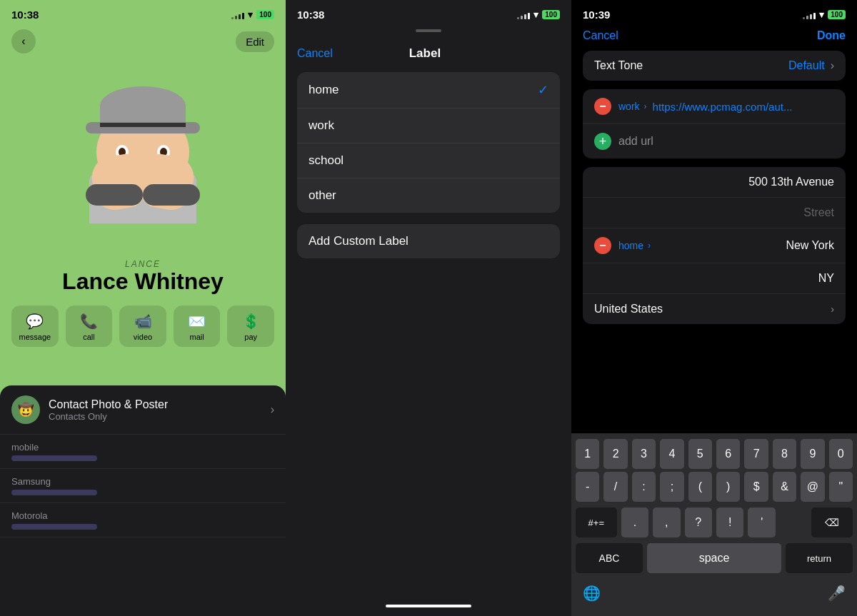 Image resolution: width=857 pixels, height=616 pixels. I want to click on key-empty, so click(793, 522).